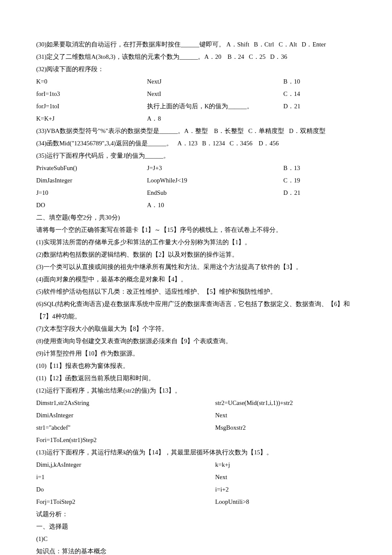 This screenshot has width=392, height=555. What do you see at coordinates (320, 181) in the screenshot?
I see `option-c: C．19` at bounding box center [320, 181].